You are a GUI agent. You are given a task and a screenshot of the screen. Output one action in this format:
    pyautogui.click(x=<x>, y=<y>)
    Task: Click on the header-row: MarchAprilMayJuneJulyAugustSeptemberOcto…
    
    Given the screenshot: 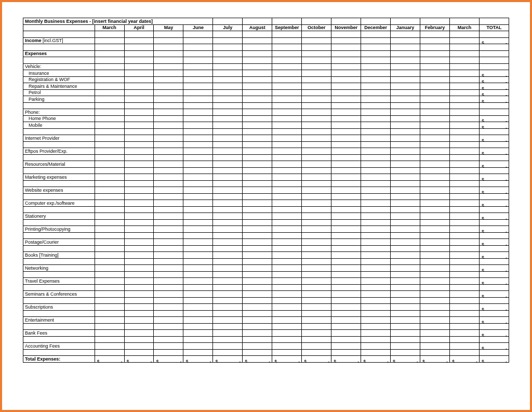 What is the action you would take?
    pyautogui.click(x=266, y=28)
    